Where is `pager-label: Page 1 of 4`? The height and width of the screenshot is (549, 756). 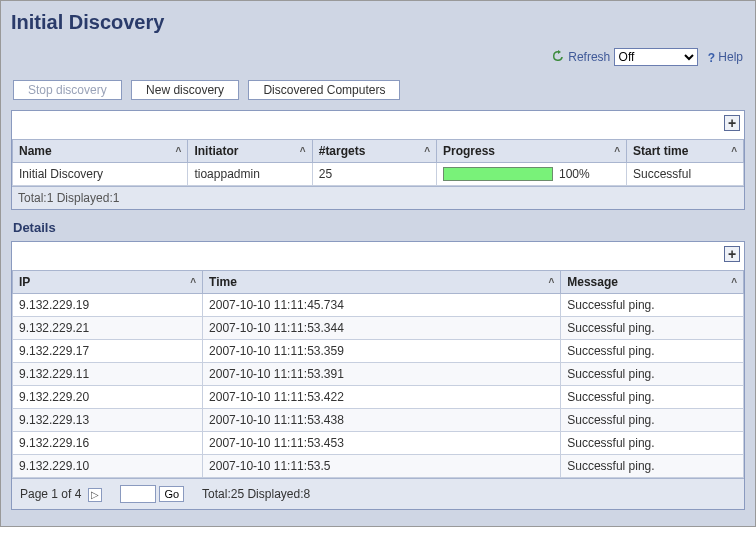 pager-label: Page 1 of 4 is located at coordinates (50, 494).